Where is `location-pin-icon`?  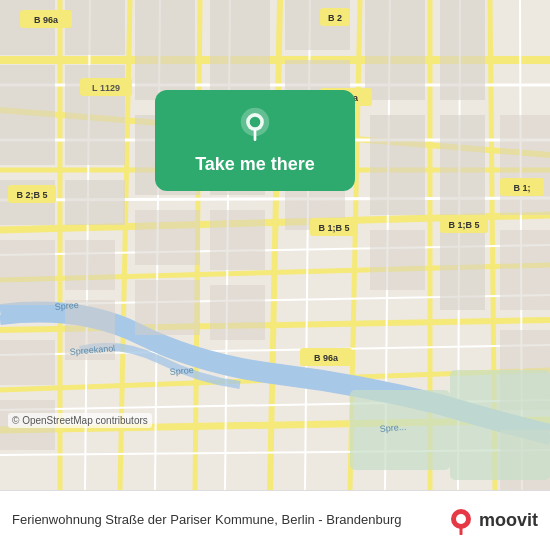 location-pin-icon is located at coordinates (255, 126).